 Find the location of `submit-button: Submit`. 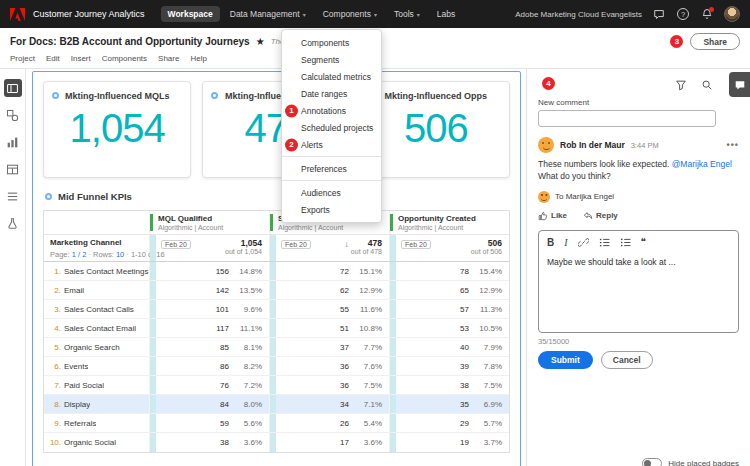

submit-button: Submit is located at coordinates (566, 360).